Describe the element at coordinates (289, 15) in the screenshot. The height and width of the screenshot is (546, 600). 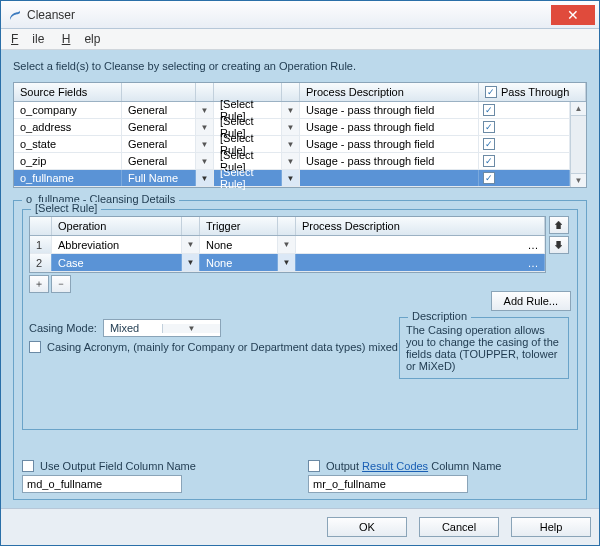
I see `window-title: Cleanser` at that location.